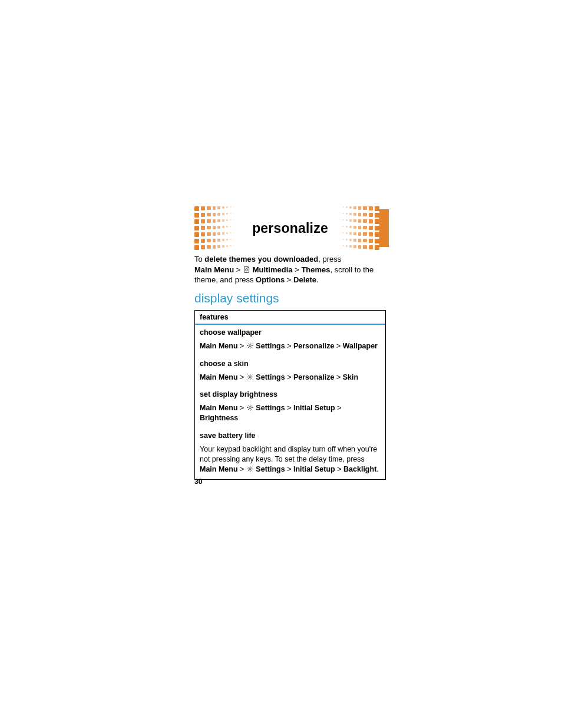  Describe the element at coordinates (318, 279) in the screenshot. I see `intro-text: .` at that location.